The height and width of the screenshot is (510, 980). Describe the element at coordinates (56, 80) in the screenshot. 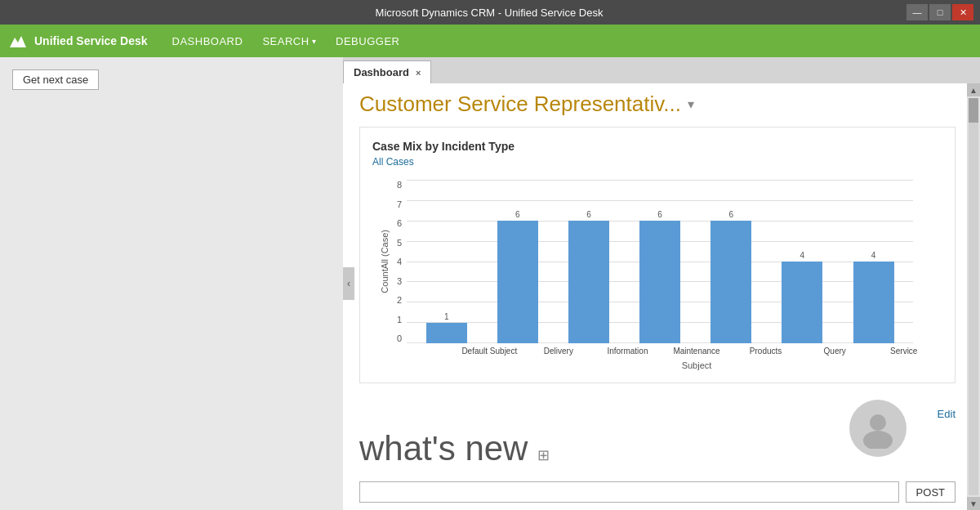

I see `get-next-case-button: Get next case` at that location.